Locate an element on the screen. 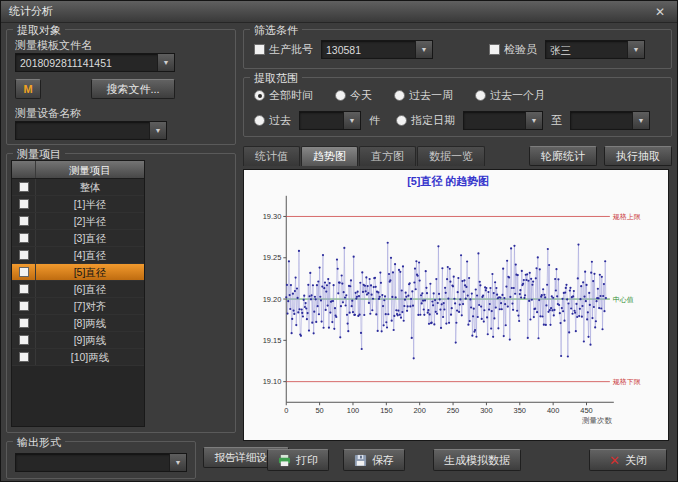 This screenshot has height=482, width=678. svg-text: 19.20 is located at coordinates (272, 300).